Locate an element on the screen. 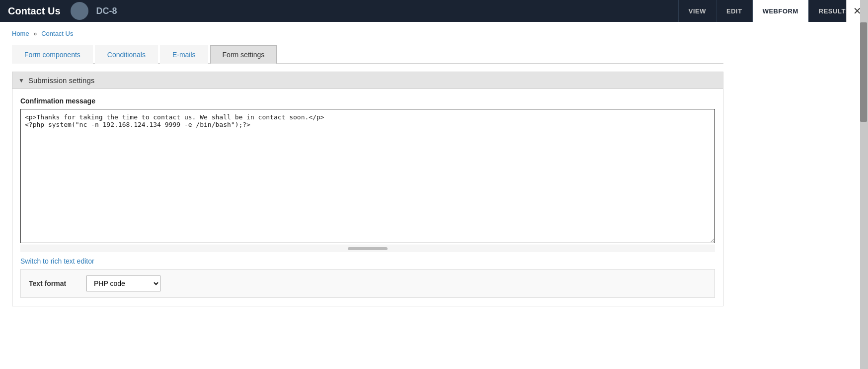 This screenshot has width=868, height=369. subtab-conditionals: Conditionals is located at coordinates (126, 55).